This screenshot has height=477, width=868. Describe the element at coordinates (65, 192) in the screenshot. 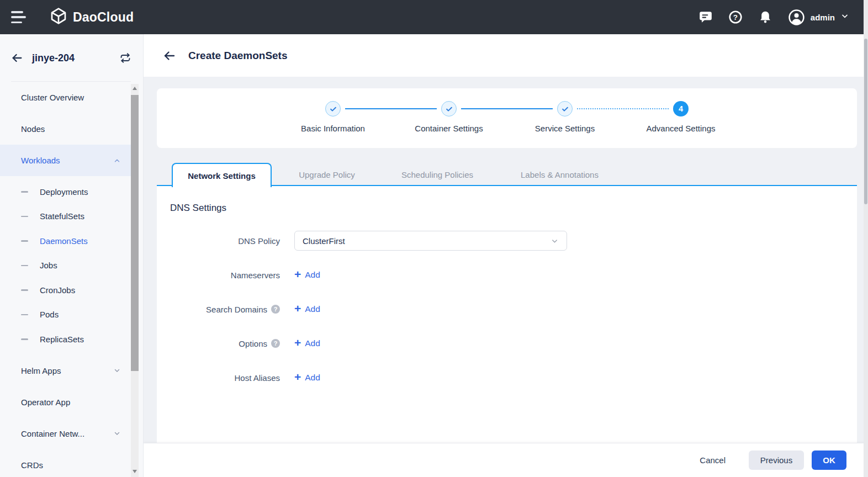

I see `sidebar-item-deployments: Deployments` at that location.